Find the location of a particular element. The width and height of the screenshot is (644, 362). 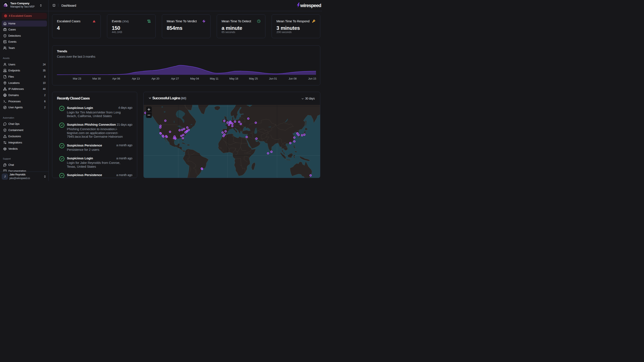

svg-text: Jun 08 is located at coordinates (292, 79).